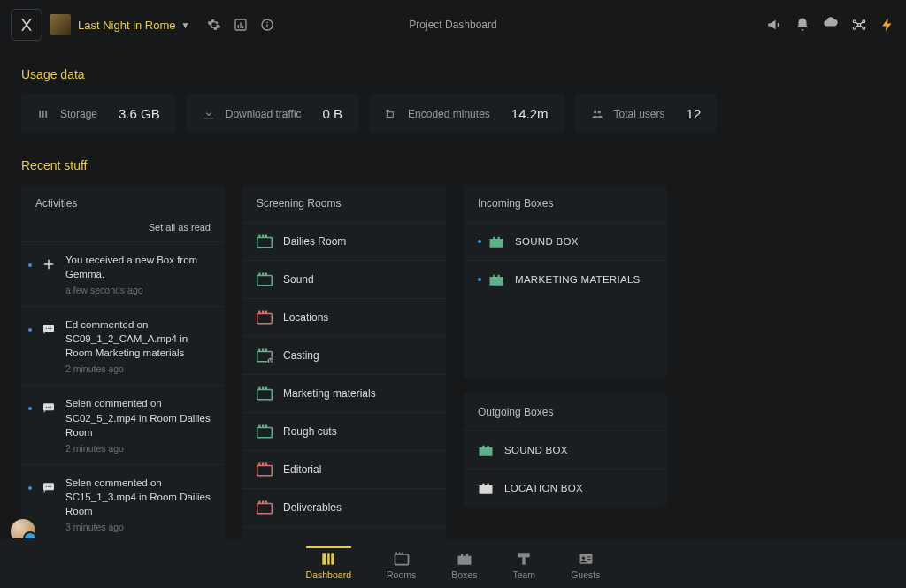  Describe the element at coordinates (43, 114) in the screenshot. I see `storage-icon` at that location.